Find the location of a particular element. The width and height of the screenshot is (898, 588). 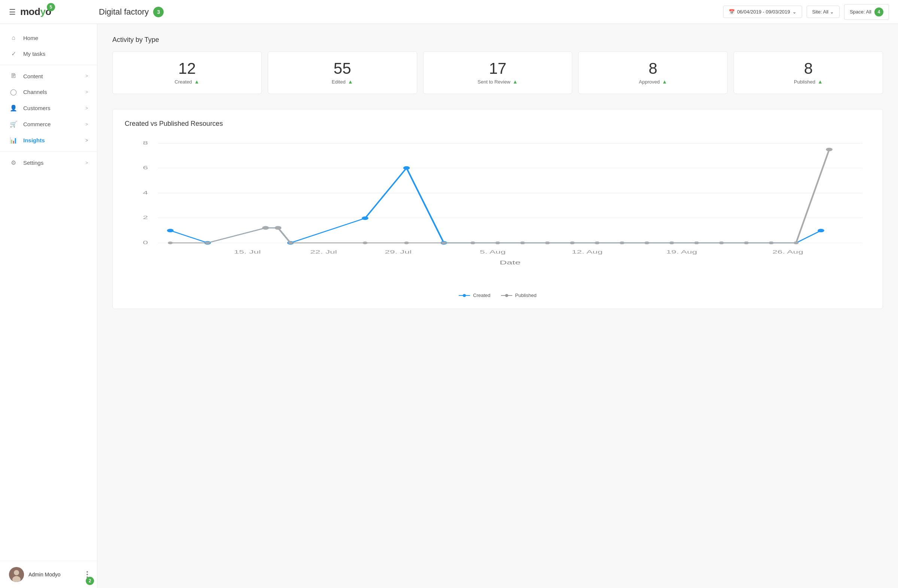

sent-to-review-trend-icon: ▲ is located at coordinates (515, 82).